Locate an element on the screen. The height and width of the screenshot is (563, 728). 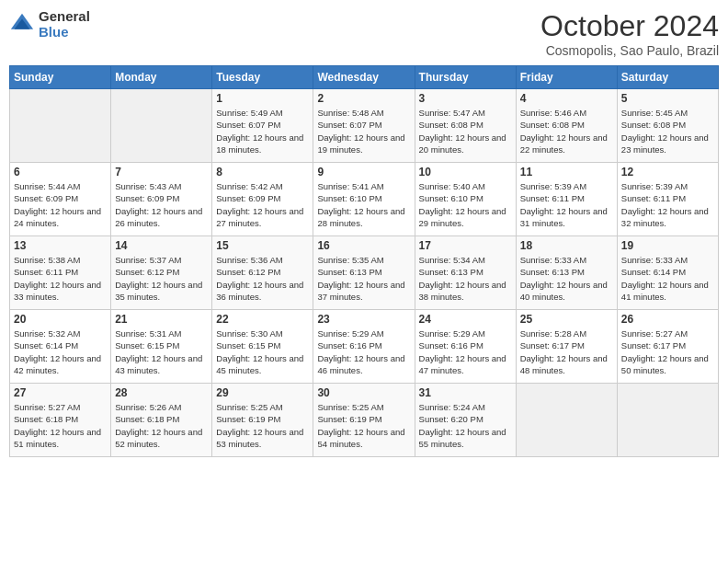
calendar-cell: 18Sunrise: 5:33 AM Sunset: 6:13 PM Dayli… is located at coordinates (566, 273).